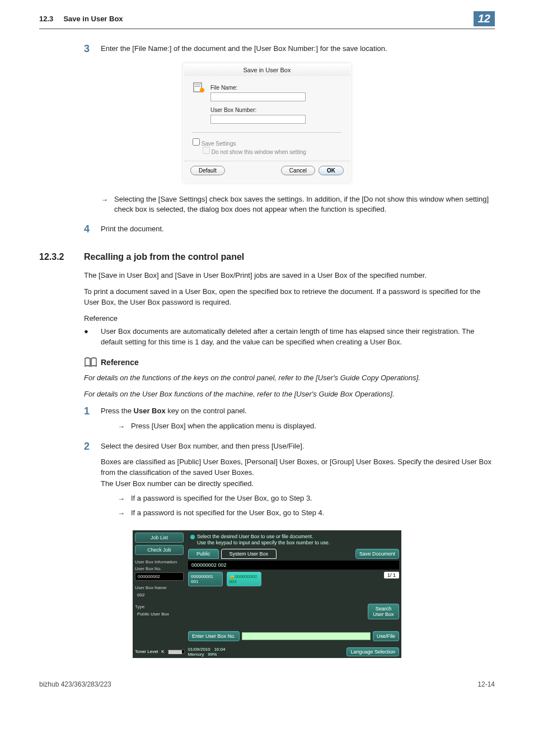  What do you see at coordinates (383, 612) in the screenshot?
I see `search-user-box-button: Search User Box` at bounding box center [383, 612].